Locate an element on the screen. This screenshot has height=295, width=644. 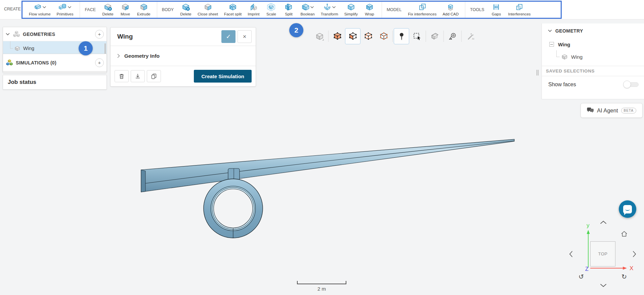
roll-cw-button: ↻ is located at coordinates (624, 277).